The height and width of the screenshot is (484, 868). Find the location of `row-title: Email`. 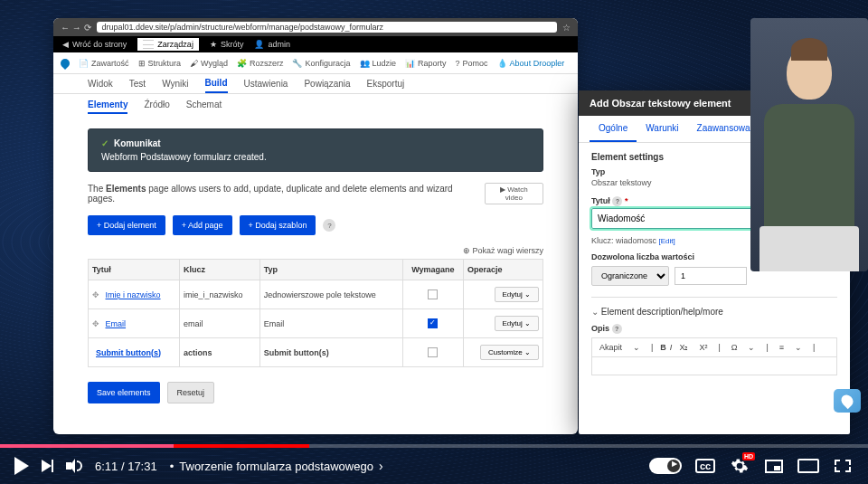

row-title: Email is located at coordinates (116, 324).